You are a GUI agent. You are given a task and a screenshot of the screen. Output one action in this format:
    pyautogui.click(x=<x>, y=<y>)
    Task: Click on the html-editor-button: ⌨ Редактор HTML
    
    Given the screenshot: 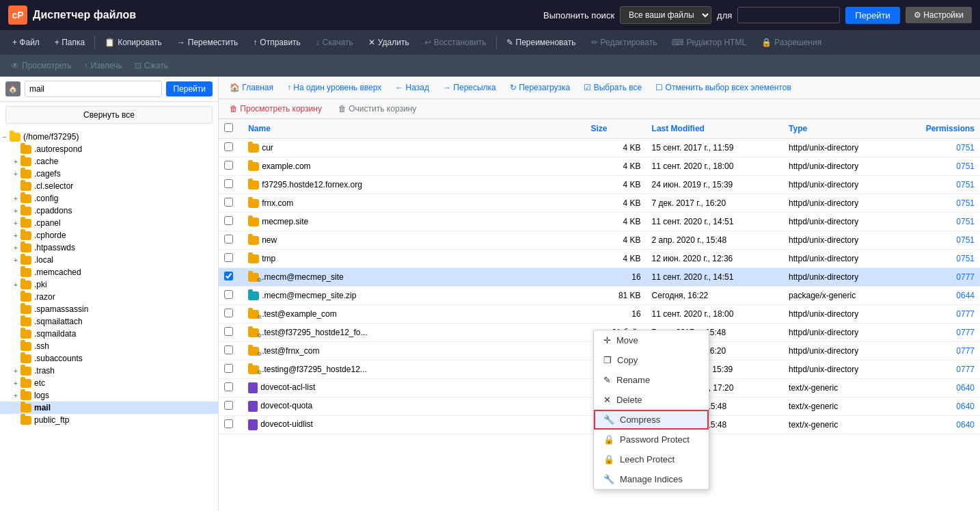 What is the action you would take?
    pyautogui.click(x=709, y=42)
    